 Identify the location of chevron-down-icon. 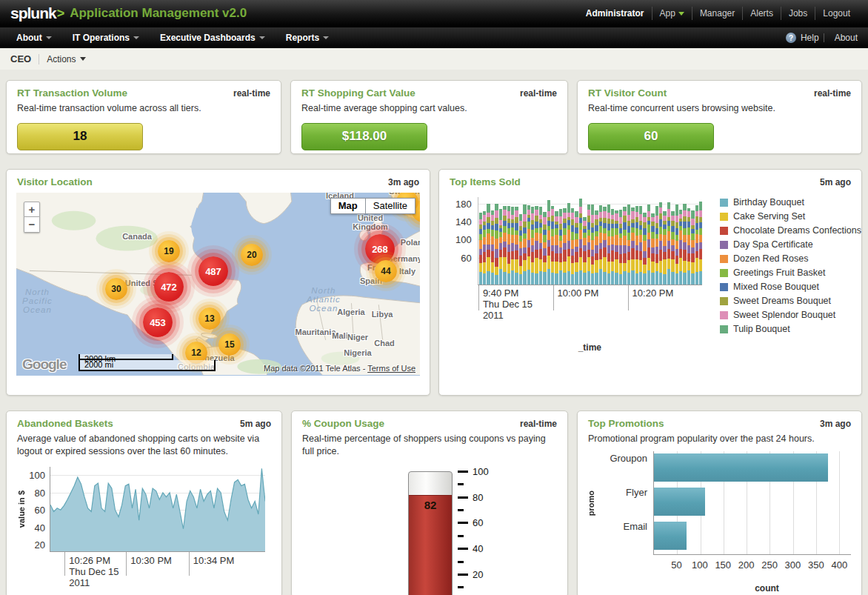
(136, 38).